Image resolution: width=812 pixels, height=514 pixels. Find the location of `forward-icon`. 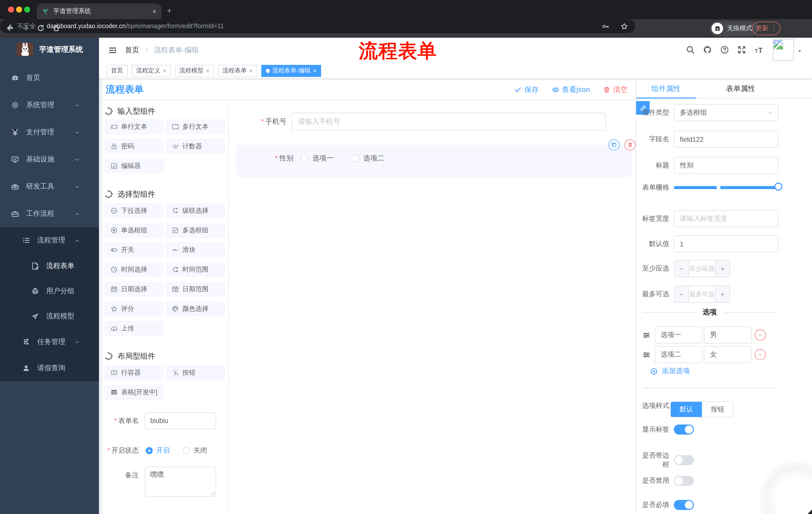

forward-icon is located at coordinates (25, 28).